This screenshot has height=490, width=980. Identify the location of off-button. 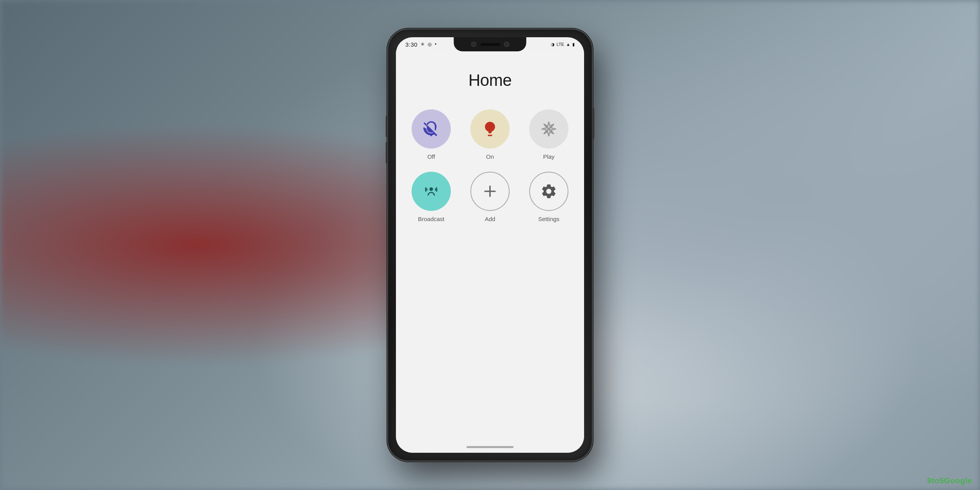
(431, 129).